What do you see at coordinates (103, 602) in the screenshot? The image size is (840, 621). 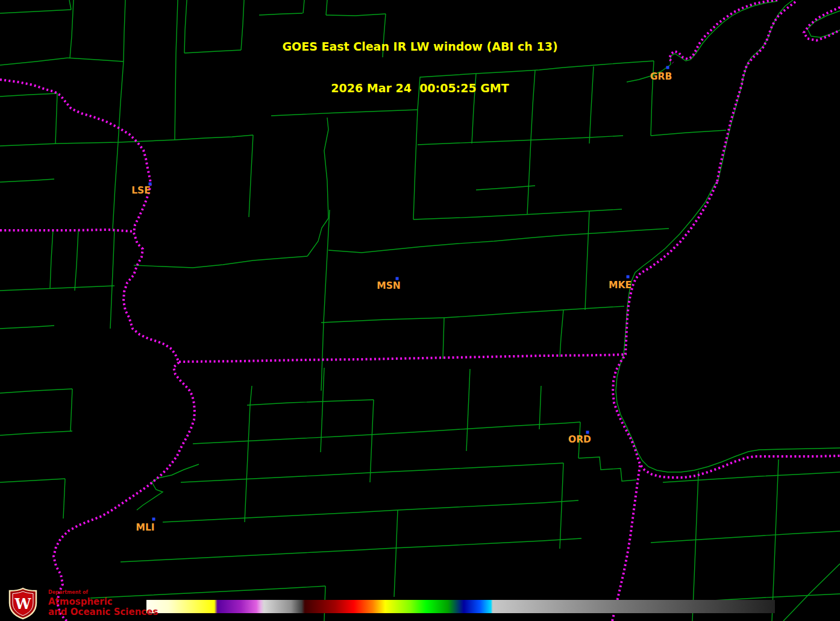 I see `logo-name-line-1: Atmospheric` at bounding box center [103, 602].